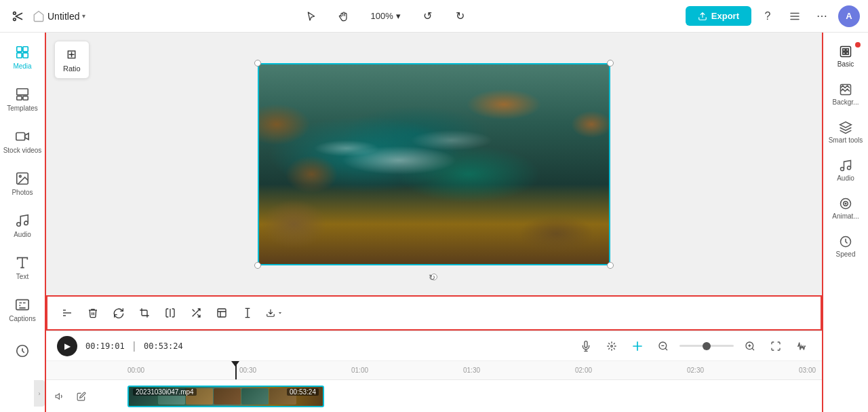 The width and height of the screenshot is (868, 412). I want to click on play-button: ▶, so click(67, 346).